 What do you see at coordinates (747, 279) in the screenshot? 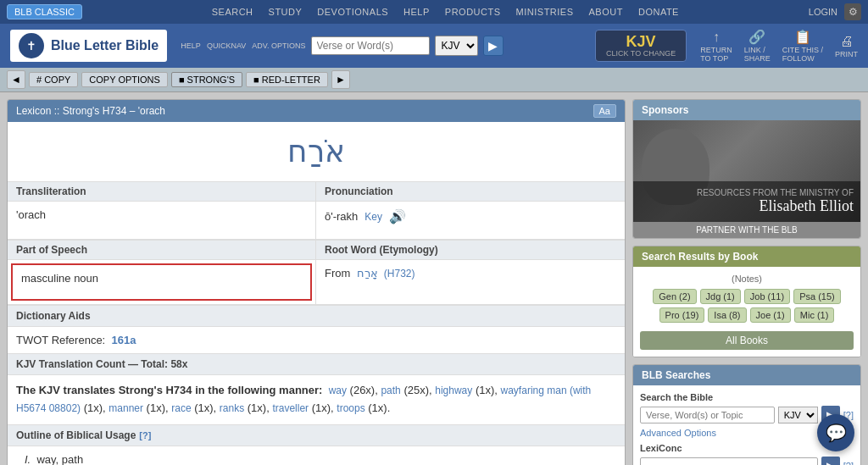
I see `notes-label: (Notes)` at bounding box center [747, 279].